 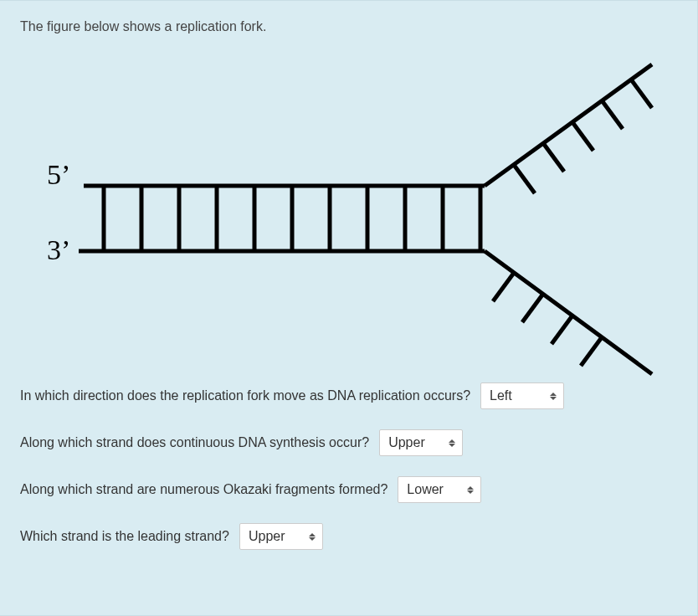 I want to click on question-text: Along which strand are numerous Okazaki …, so click(x=204, y=490).